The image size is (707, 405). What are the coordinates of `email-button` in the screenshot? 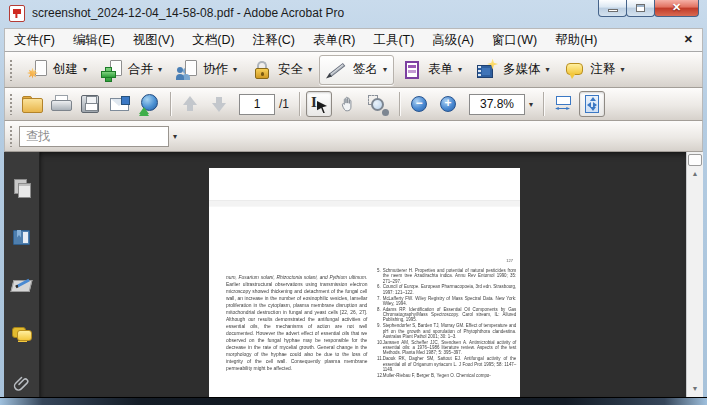 It's located at (119, 104).